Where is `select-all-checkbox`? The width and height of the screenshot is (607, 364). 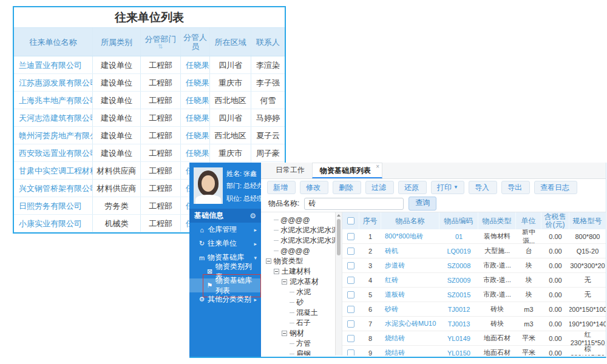
select-all-checkbox is located at coordinates (351, 221).